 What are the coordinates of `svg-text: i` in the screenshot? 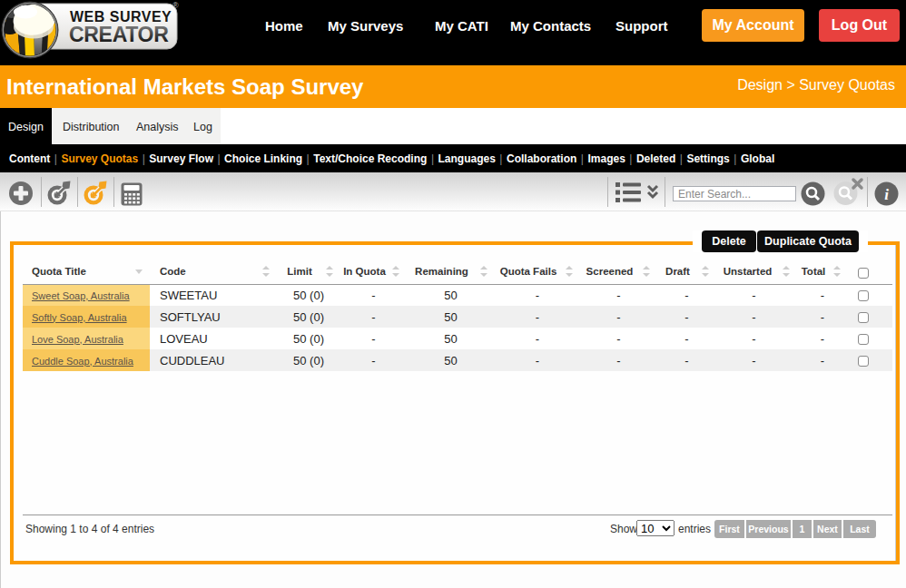 It's located at (886, 194).